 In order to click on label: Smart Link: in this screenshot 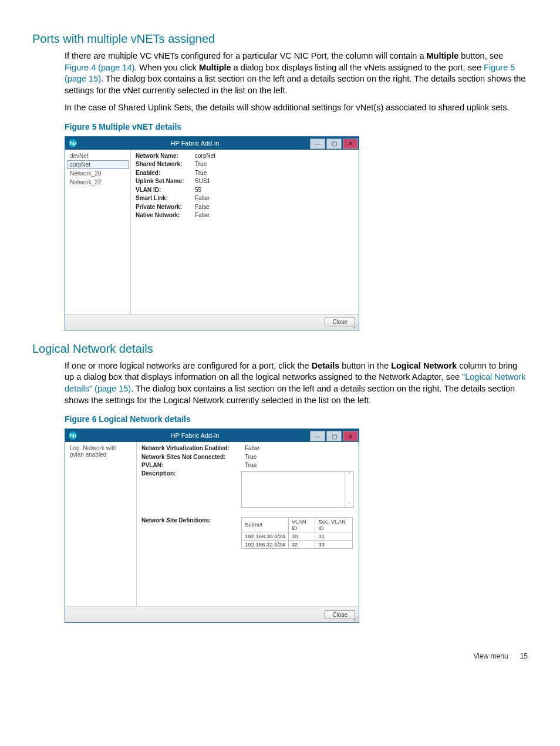, I will do `click(163, 198)`.